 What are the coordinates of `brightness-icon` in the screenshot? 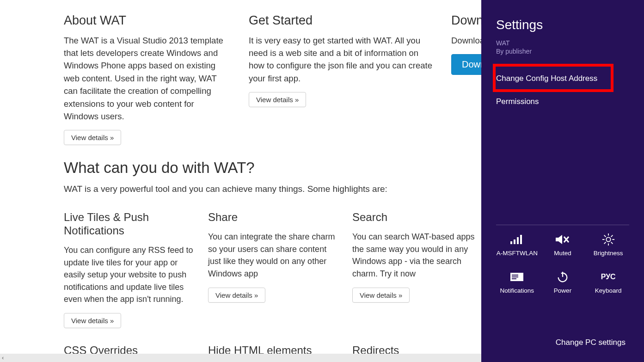 It's located at (608, 239).